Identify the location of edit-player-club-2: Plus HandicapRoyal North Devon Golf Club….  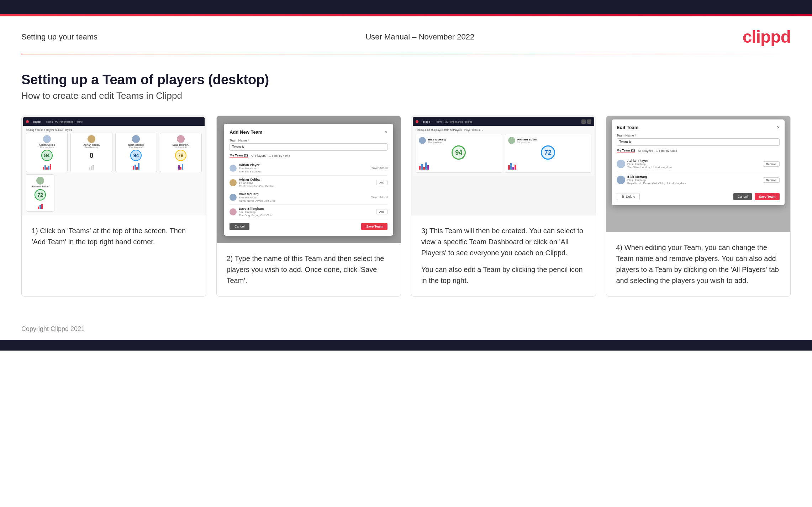
(694, 182).